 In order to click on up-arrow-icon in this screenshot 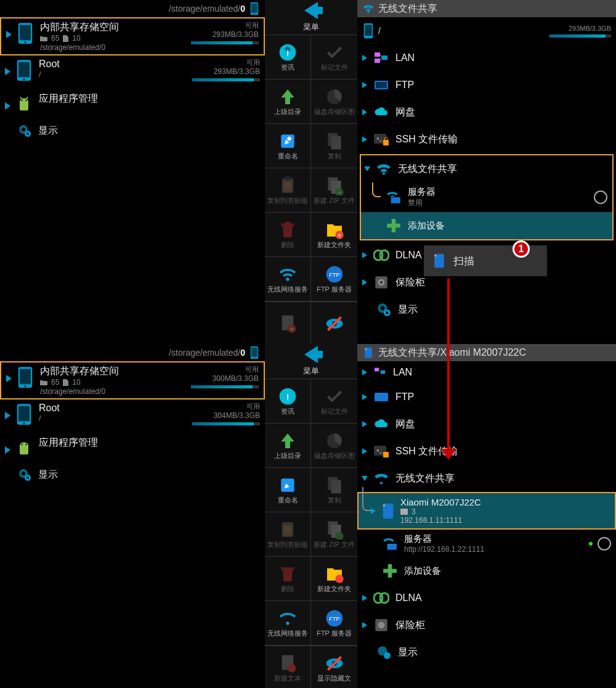, I will do `click(288, 441)`.